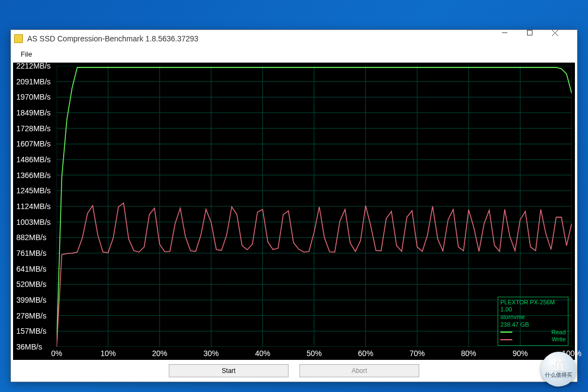  What do you see at coordinates (559, 340) in the screenshot?
I see `legend-write-label: Write` at bounding box center [559, 340].